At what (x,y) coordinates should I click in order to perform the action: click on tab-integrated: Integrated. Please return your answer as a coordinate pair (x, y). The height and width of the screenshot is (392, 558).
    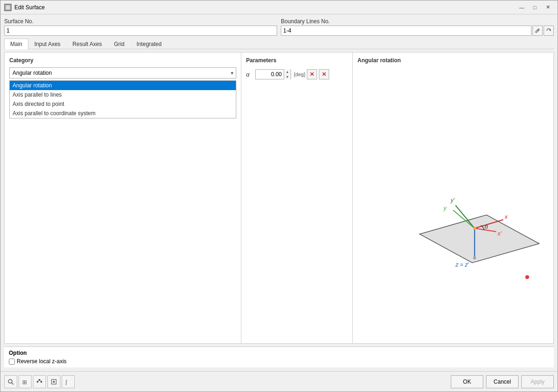
    Looking at the image, I should click on (149, 44).